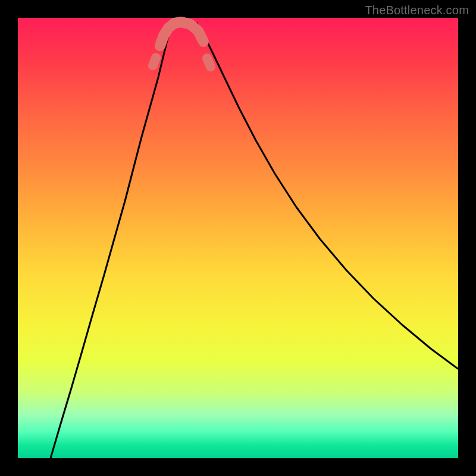  Describe the element at coordinates (209, 62) in the screenshot. I see `series-right-nub` at that location.